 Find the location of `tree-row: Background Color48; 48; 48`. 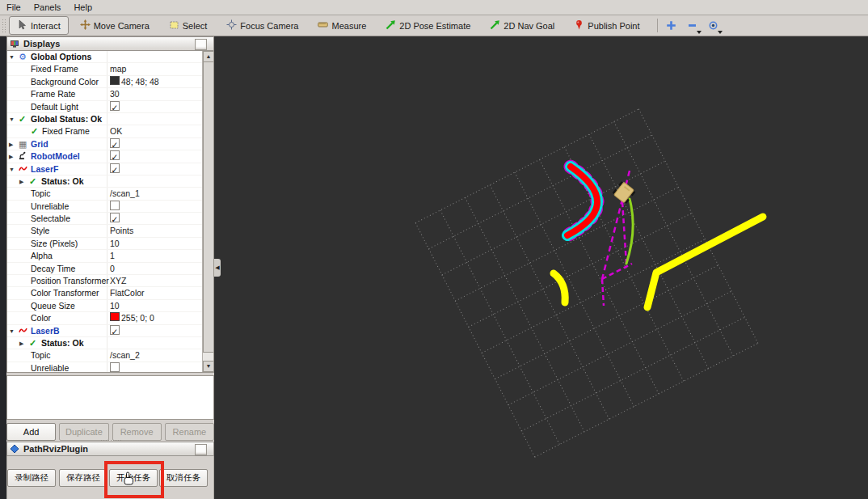

tree-row: Background Color48; 48; 48 is located at coordinates (110, 82).